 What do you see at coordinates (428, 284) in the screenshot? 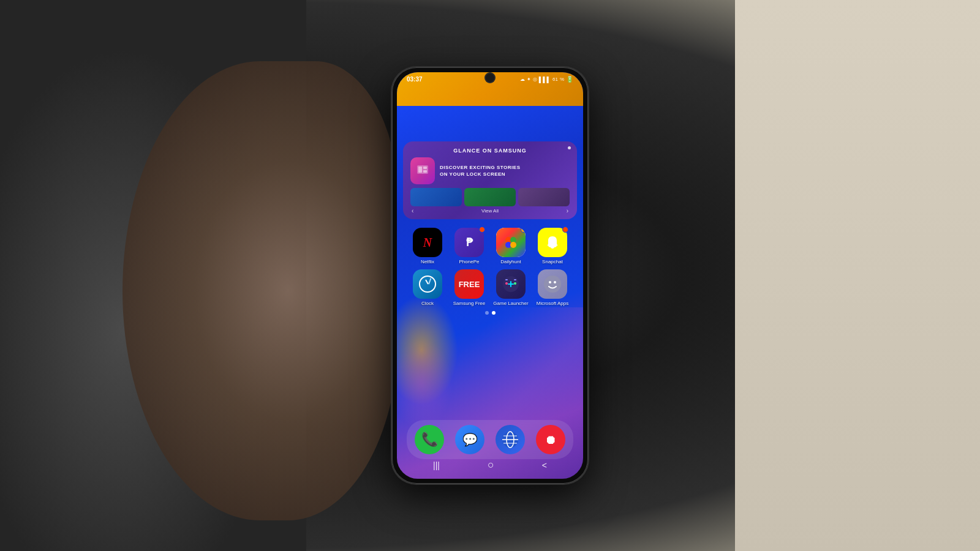
I see `clock-icon` at bounding box center [428, 284].